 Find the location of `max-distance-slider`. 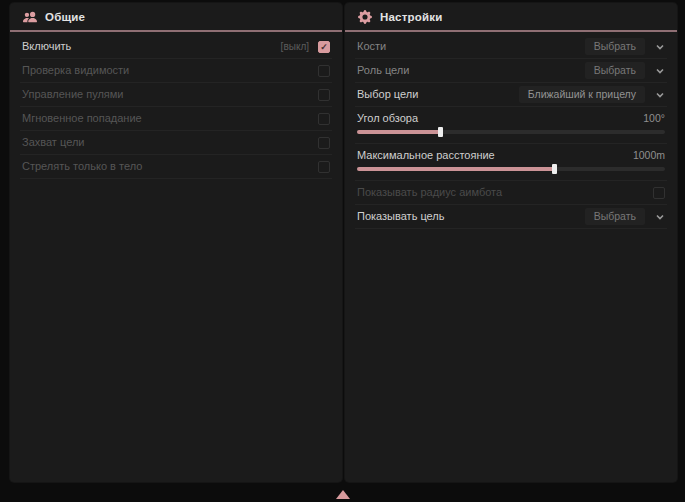

max-distance-slider is located at coordinates (511, 169).